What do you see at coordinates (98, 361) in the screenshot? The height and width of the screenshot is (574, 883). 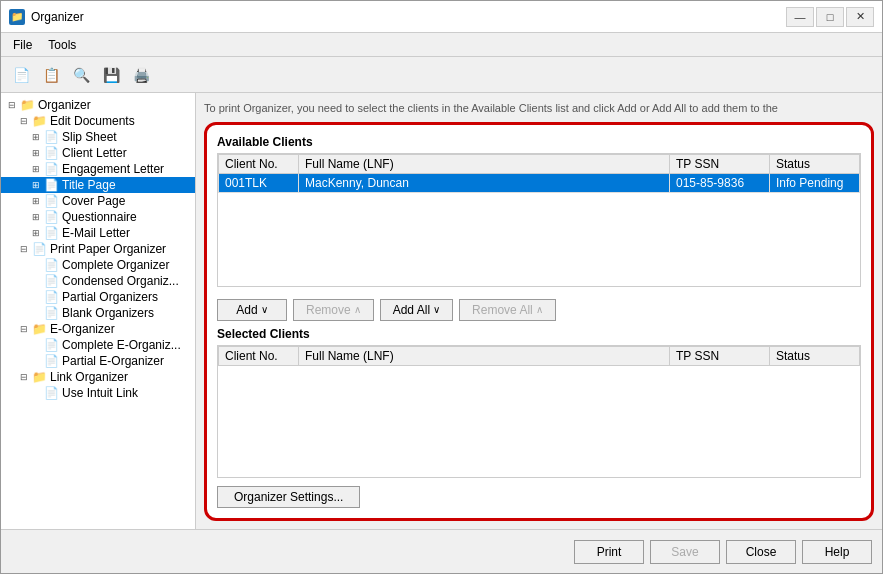 I see `sidebar-item-partial-e-org: 📄 Partial E-Organizer` at bounding box center [98, 361].